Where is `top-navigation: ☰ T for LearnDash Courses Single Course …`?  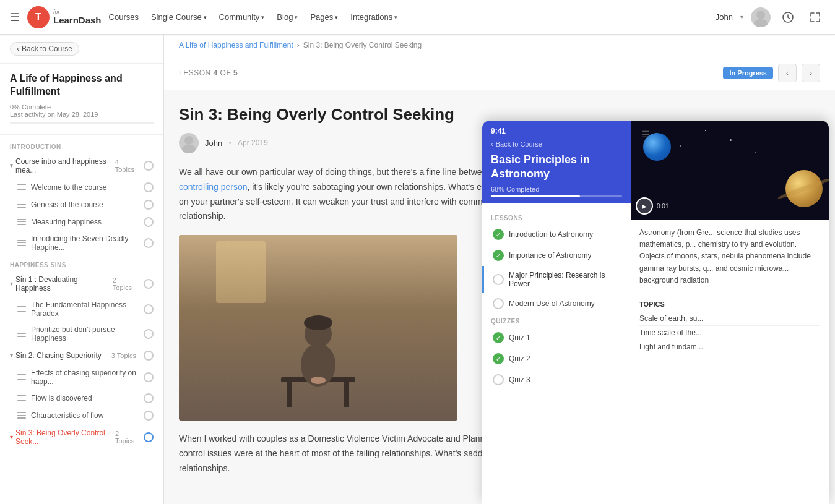
top-navigation: ☰ T for LearnDash Courses Single Course … is located at coordinates (417, 17).